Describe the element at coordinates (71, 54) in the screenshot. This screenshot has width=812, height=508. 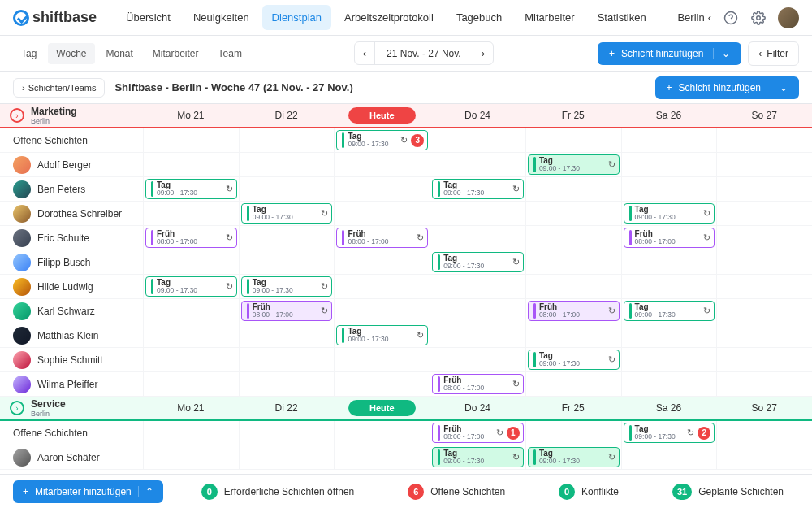
I see `view-woche: Woche` at that location.